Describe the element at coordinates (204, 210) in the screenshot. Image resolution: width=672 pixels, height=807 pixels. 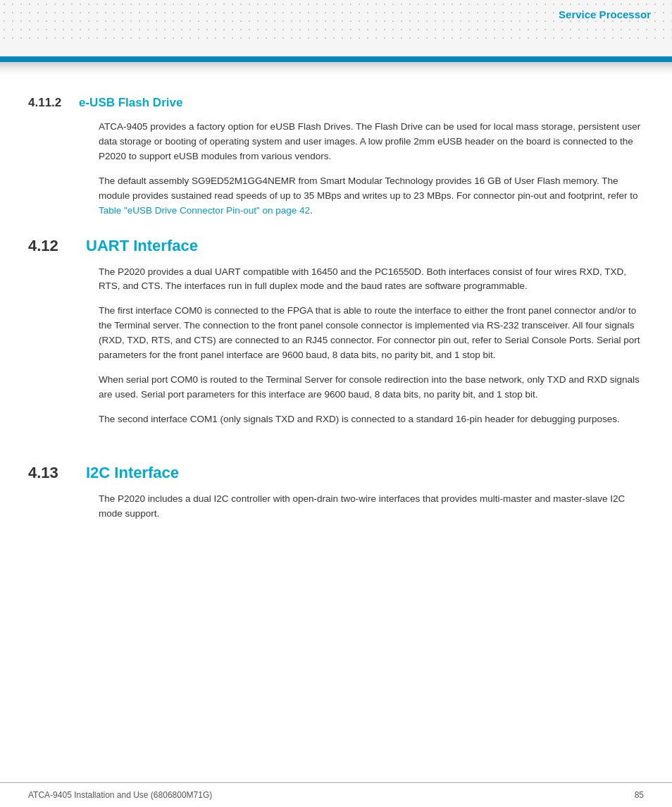
I see `eusb-link: Table "eUSB Drive Connector Pin-out" on …` at that location.